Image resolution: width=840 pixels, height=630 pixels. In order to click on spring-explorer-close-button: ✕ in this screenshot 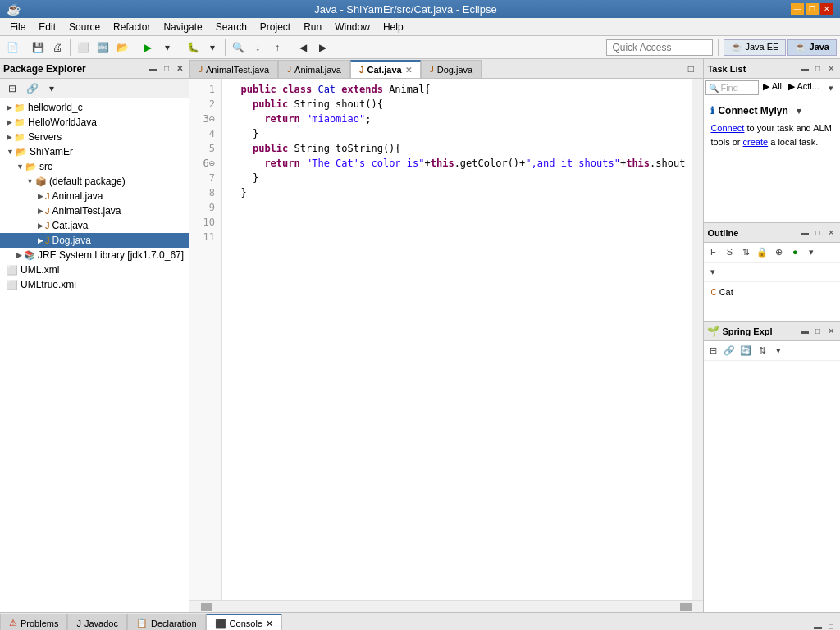, I will do `click(831, 331)`.